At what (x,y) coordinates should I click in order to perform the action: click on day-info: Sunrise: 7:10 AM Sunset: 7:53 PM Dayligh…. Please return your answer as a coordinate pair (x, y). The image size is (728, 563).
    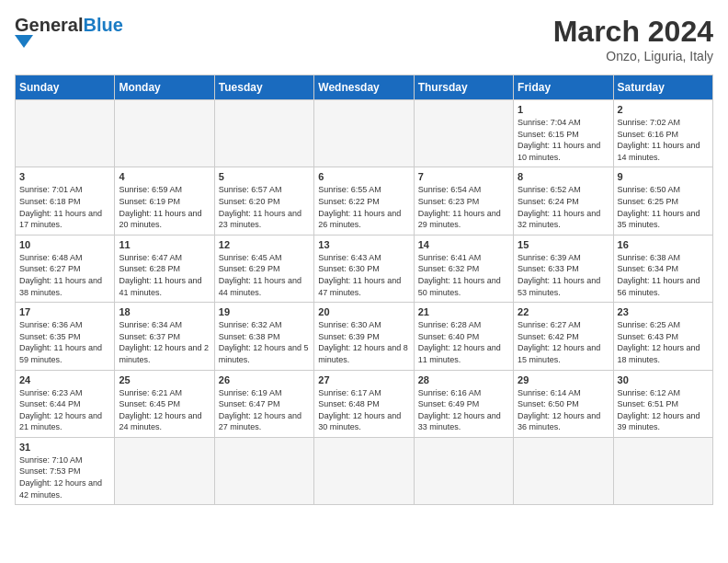
    Looking at the image, I should click on (64, 477).